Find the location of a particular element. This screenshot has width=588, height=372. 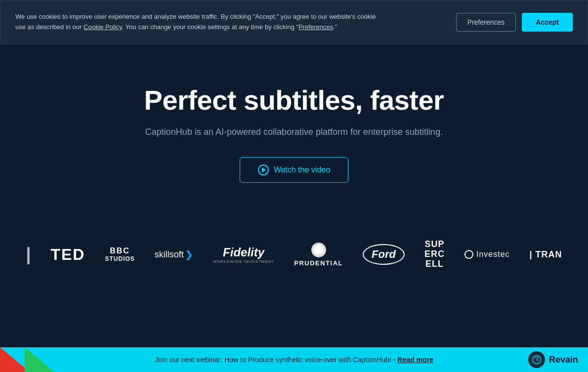

ford-text: Ford is located at coordinates (383, 254).